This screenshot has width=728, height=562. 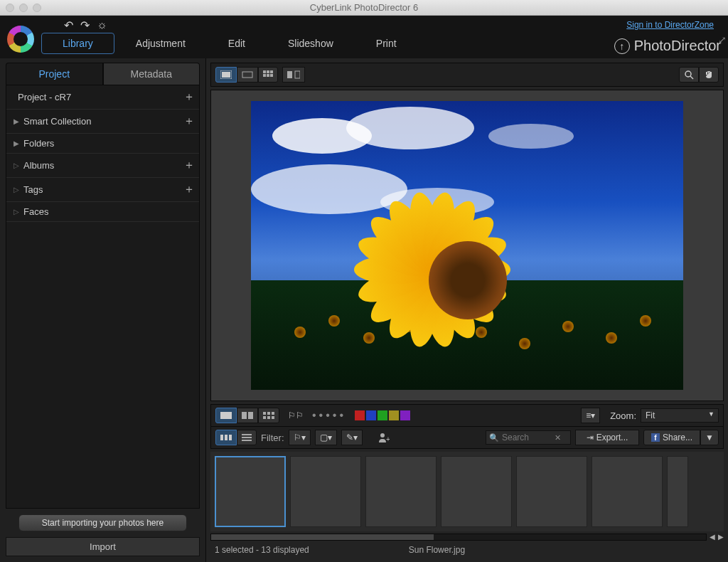 What do you see at coordinates (528, 438) in the screenshot?
I see `search-box: 🔍 ✕` at bounding box center [528, 438].